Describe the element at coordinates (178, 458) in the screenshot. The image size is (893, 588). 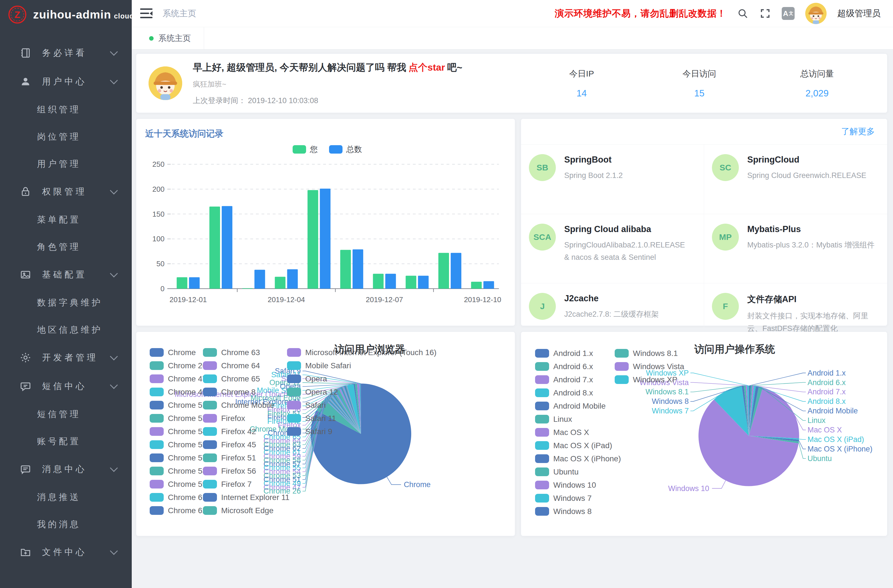
I see `legend-item-Chrome 57: Chrome 57` at that location.